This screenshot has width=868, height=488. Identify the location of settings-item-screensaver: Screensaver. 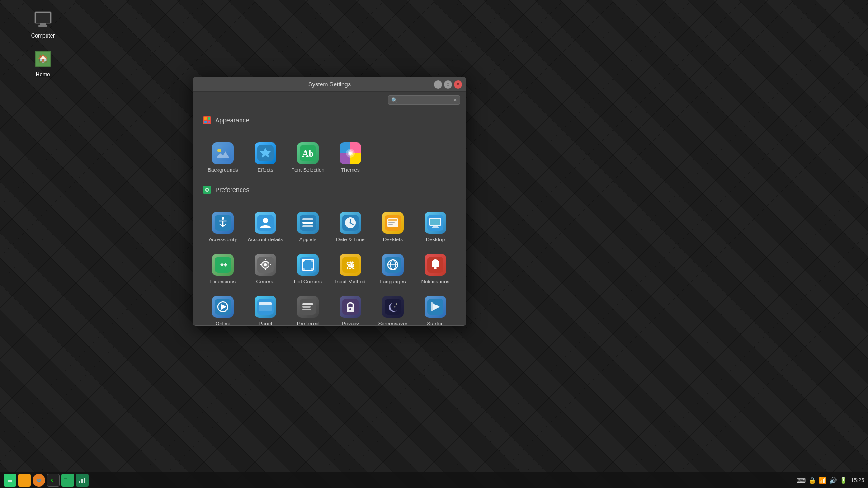
(393, 308).